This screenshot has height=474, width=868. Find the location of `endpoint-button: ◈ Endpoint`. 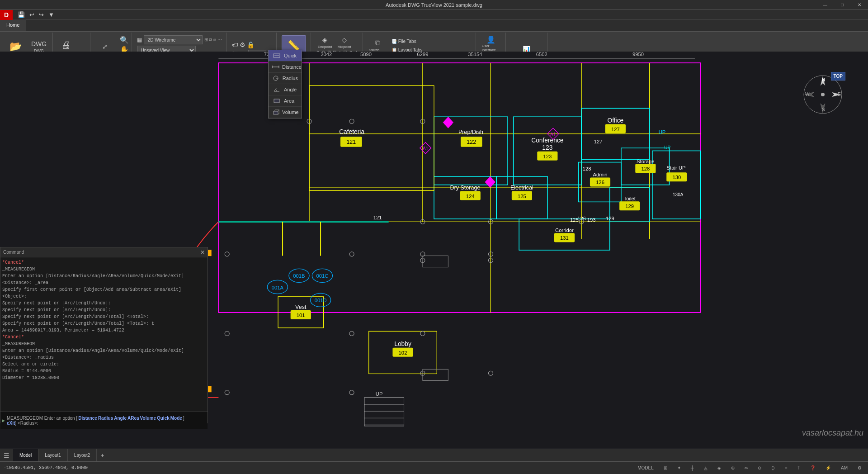

endpoint-button: ◈ Endpoint is located at coordinates (325, 42).